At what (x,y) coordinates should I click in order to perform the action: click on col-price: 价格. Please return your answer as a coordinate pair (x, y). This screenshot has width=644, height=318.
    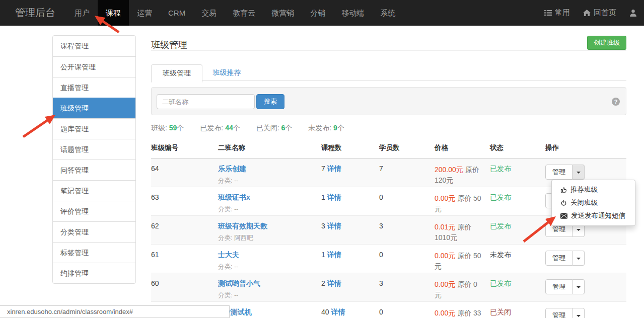
    Looking at the image, I should click on (462, 149).